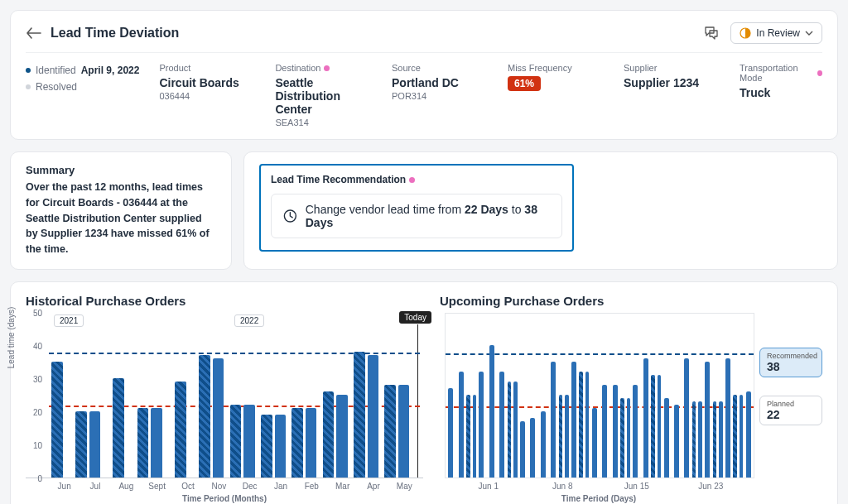  I want to click on y-axis: Lead time (days) 01020304050, so click(34, 396).